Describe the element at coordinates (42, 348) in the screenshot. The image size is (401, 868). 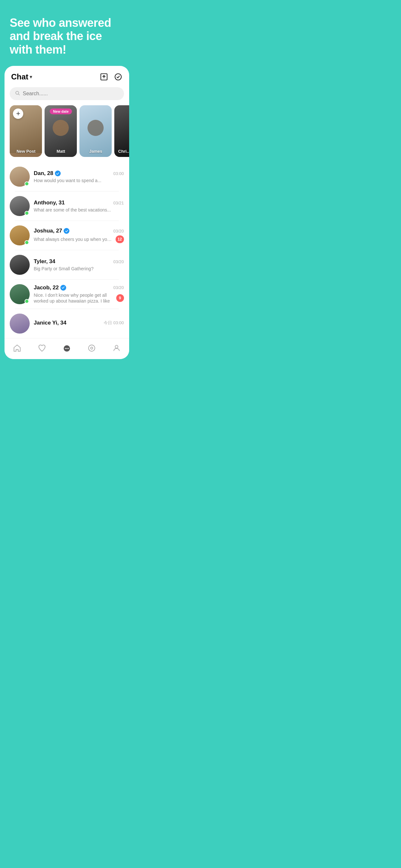
I see `nav-likes` at that location.